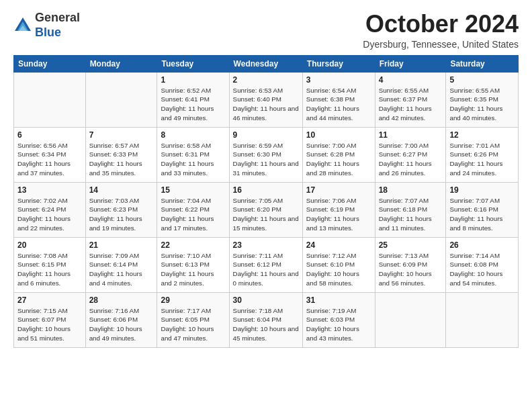 This screenshot has height=411, width=532. Describe the element at coordinates (122, 300) in the screenshot. I see `day-number: 28` at that location.